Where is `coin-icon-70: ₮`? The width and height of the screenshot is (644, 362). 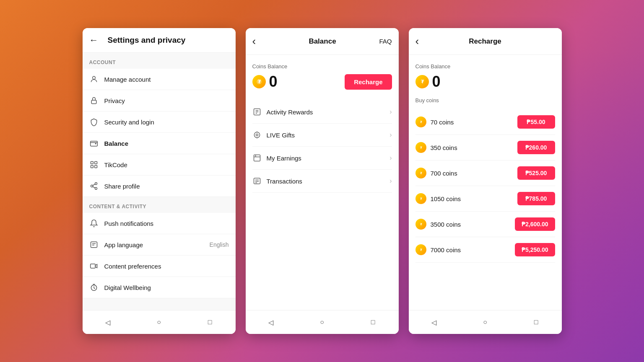
coin-icon-70: ₮ is located at coordinates (421, 122).